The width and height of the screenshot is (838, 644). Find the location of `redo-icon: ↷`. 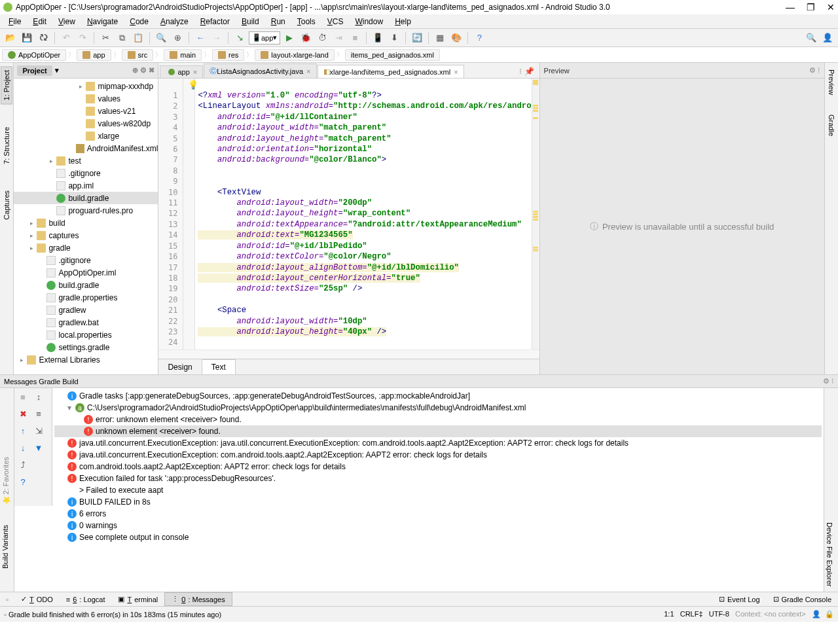

redo-icon: ↷ is located at coordinates (82, 38).